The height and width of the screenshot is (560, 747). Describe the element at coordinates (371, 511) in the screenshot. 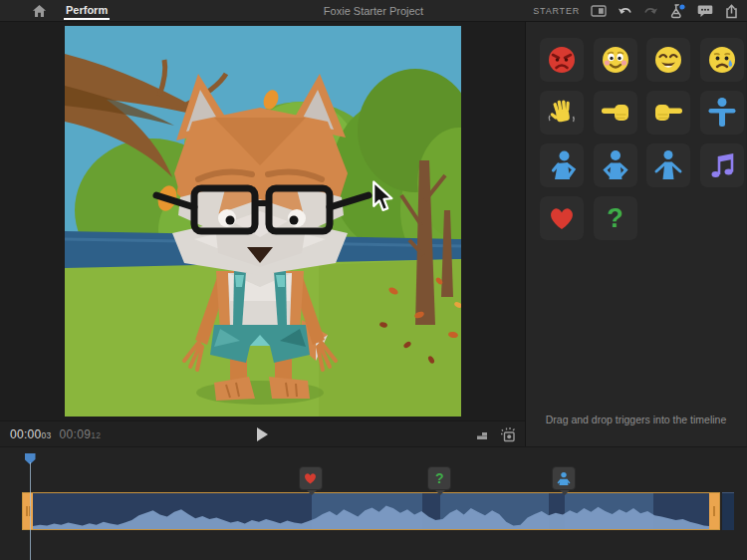

I see `audio-clip` at that location.